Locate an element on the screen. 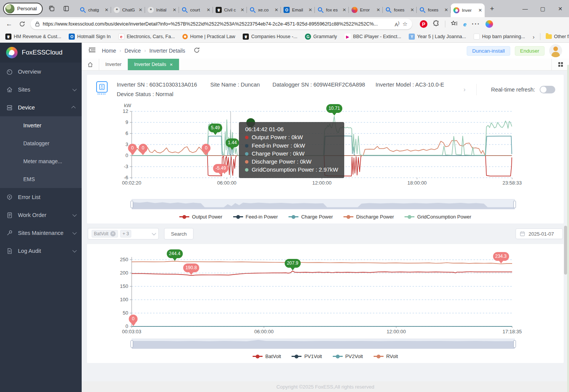 The image size is (569, 392). favorites-bar-icon is located at coordinates (454, 24).